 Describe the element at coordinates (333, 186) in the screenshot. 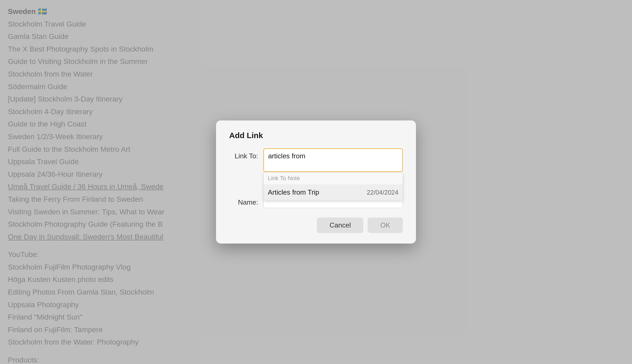

I see `link-to-dropdown: Link To Note Articles from Trip 22/04/20…` at that location.